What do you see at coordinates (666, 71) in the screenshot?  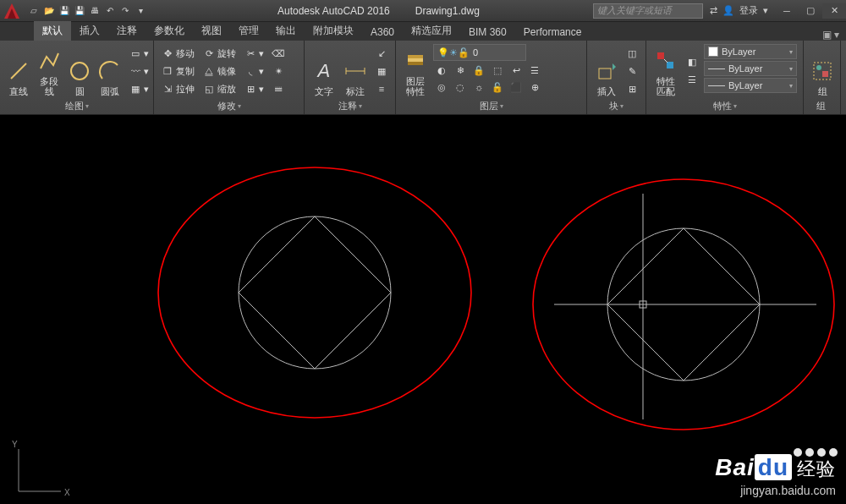 I see `match-props-button: 特性 匹配` at bounding box center [666, 71].